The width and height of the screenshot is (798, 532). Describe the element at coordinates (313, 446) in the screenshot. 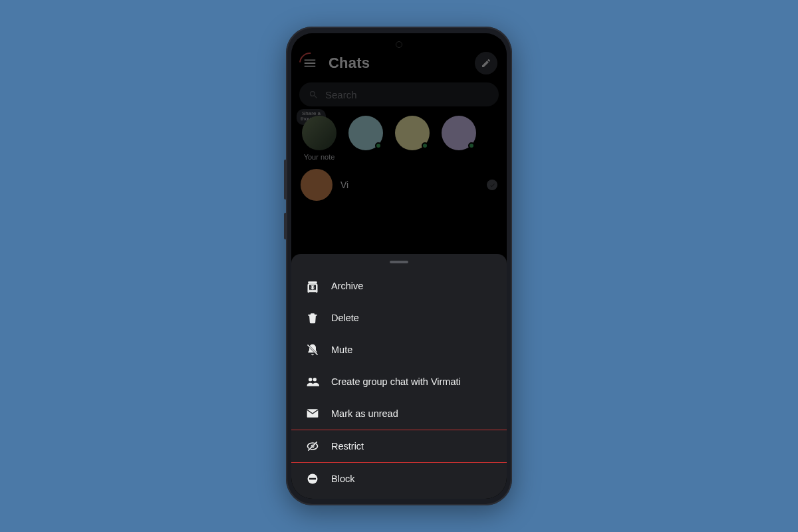

I see `restrict-icon` at that location.